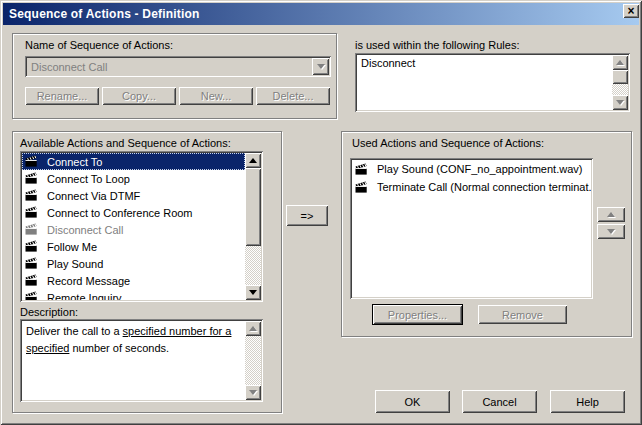 The width and height of the screenshot is (642, 425). Describe the element at coordinates (139, 96) in the screenshot. I see `copy-button: Copy...` at that location.